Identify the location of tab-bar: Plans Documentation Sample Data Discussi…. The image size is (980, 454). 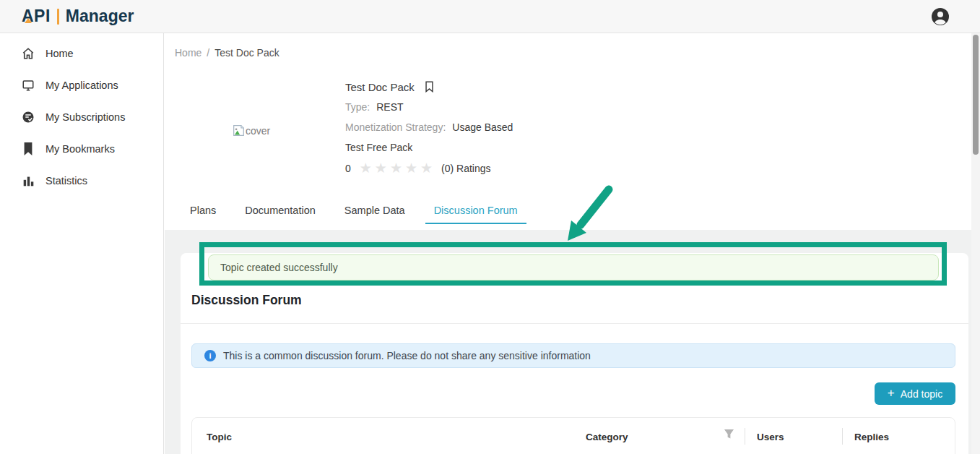
(354, 211).